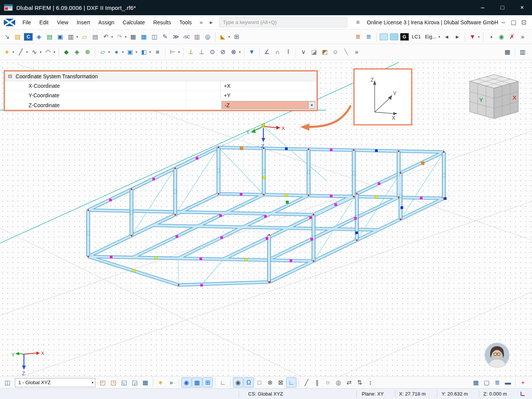  Describe the element at coordinates (136, 52) in the screenshot. I see `opening-tool-icon-caret: ▾` at that location.